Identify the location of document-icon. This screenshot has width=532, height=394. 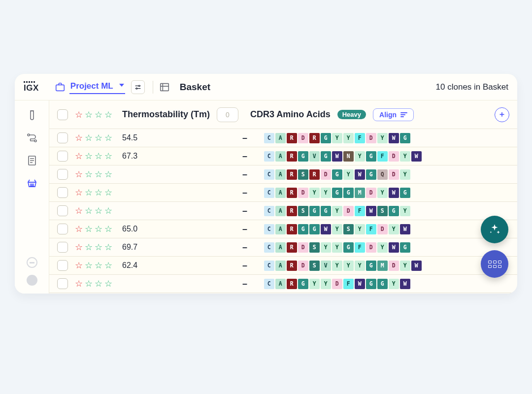
(32, 161).